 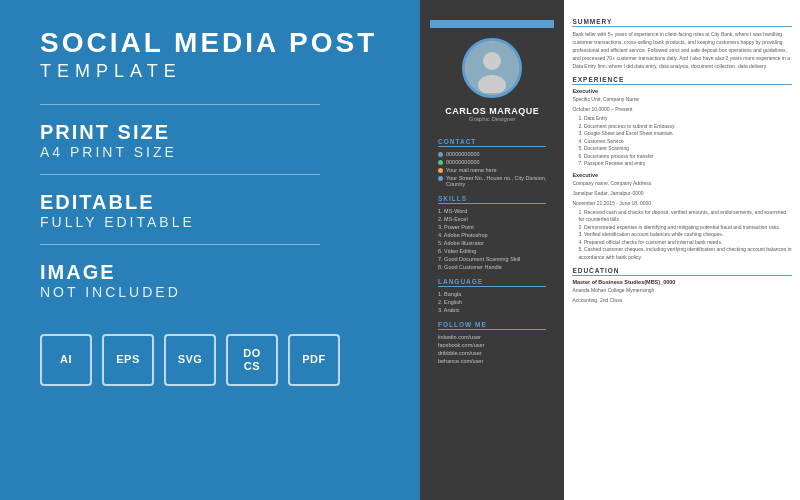 I want to click on language-title: LANGUAGE, so click(x=492, y=282).